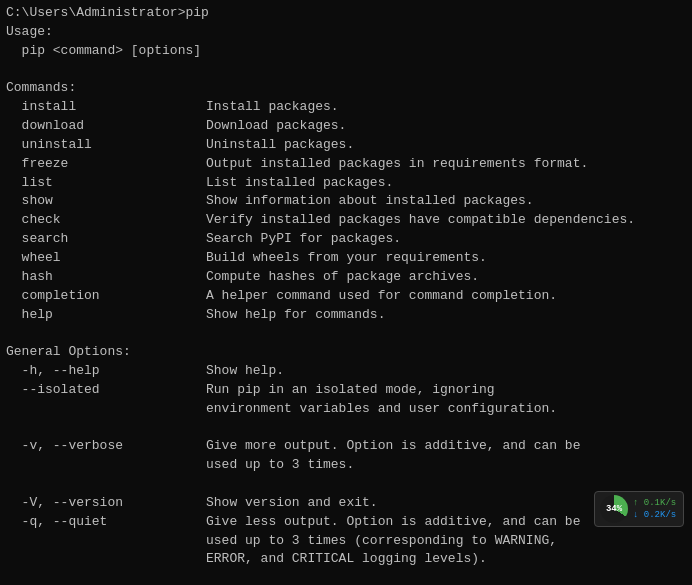 The height and width of the screenshot is (585, 692). I want to click on cpu-percent: 34%, so click(614, 509).